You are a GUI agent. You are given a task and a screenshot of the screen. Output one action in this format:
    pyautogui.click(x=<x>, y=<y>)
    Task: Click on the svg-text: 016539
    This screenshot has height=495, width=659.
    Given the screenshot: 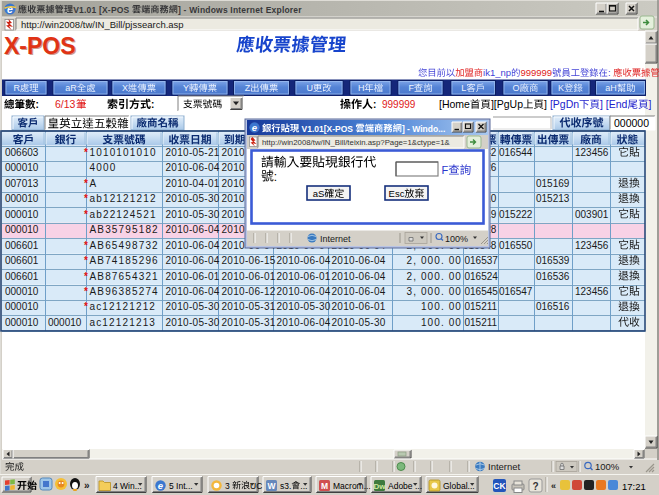 What is the action you would take?
    pyautogui.click(x=553, y=260)
    